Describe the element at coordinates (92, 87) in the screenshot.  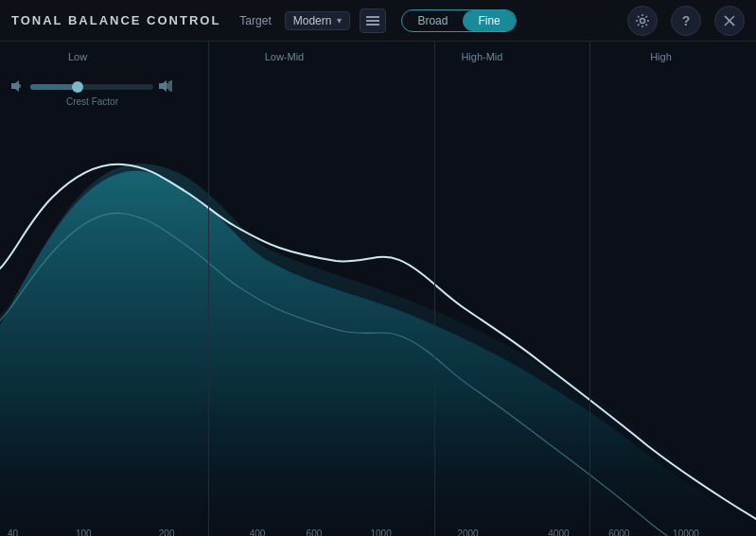
I see `crest-factor-control: Crest Factor` at that location.